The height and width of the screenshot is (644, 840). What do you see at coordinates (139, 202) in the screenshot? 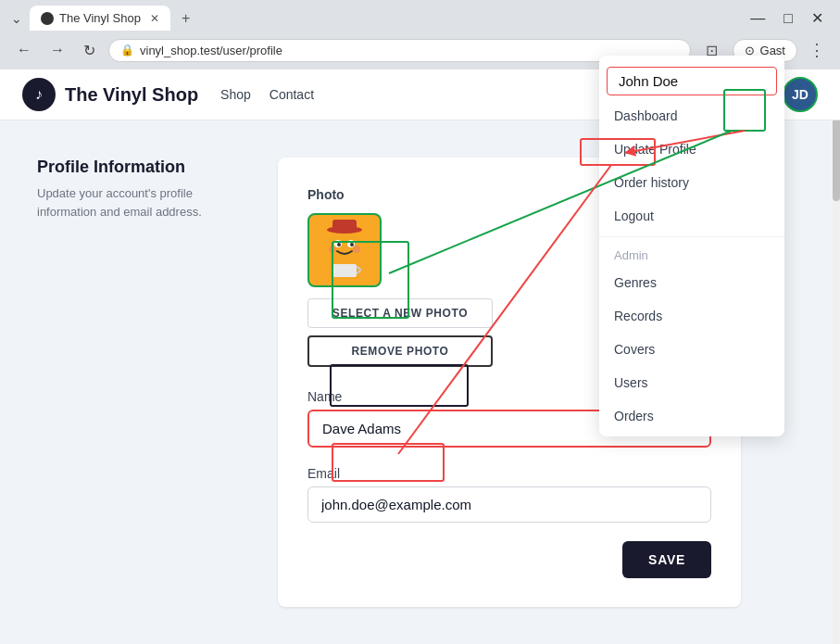
I see `panel-description: Update your account's profile informatio…` at bounding box center [139, 202].